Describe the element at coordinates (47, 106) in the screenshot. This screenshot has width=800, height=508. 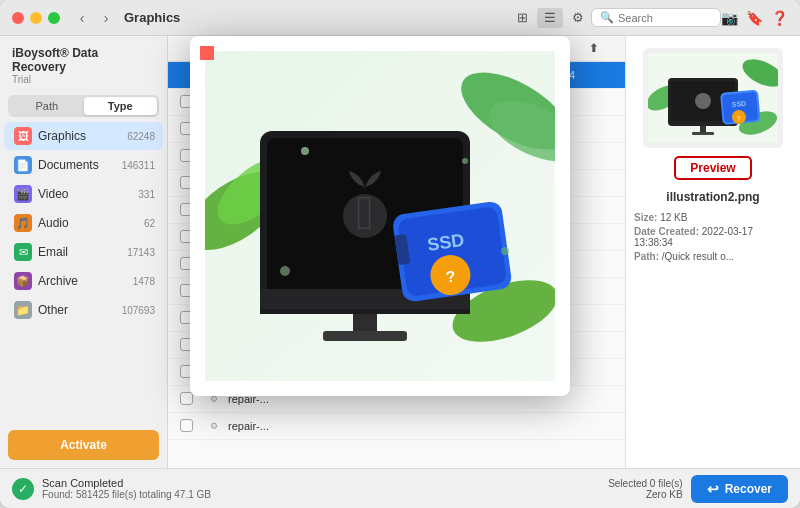
I see `tab-path: Path` at that location.